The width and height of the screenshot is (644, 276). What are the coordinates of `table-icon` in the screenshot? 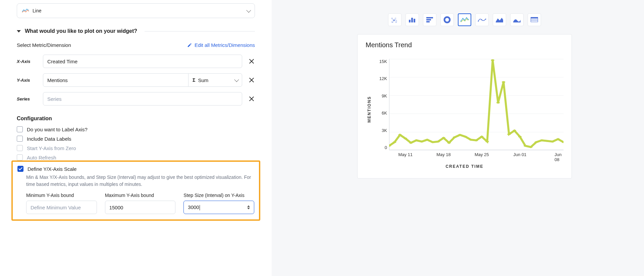 It's located at (534, 20).